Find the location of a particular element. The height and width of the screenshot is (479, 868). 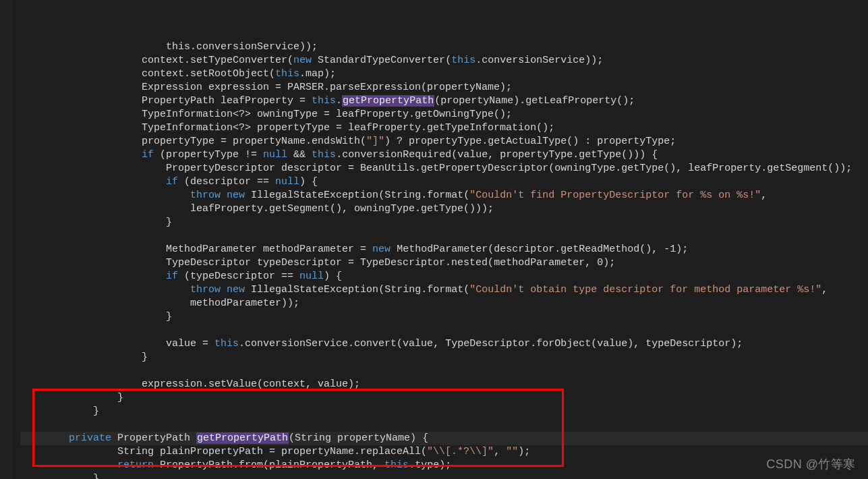

code-token: "\\[.*?\\]" is located at coordinates (460, 452).